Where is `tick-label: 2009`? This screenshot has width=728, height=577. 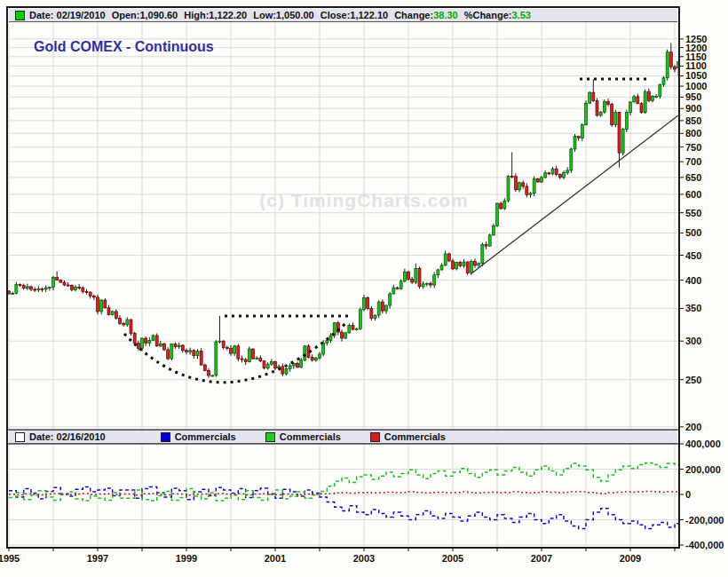
tick-label: 2009 is located at coordinates (630, 558).